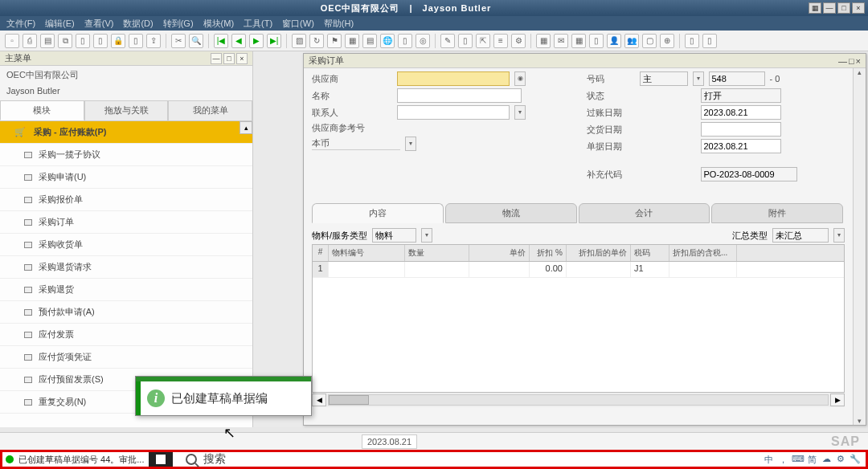  What do you see at coordinates (437, 270) in the screenshot?
I see `cell-qty` at bounding box center [437, 270].